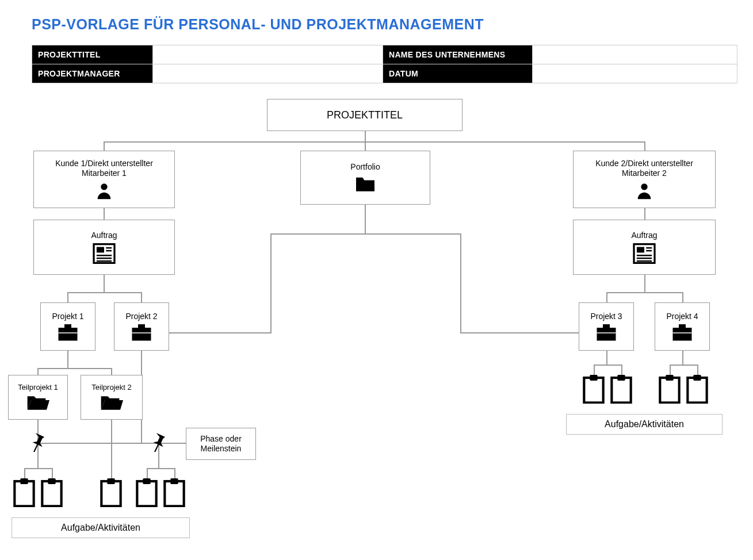 The image size is (753, 560). Describe the element at coordinates (365, 178) in the screenshot. I see `node-portfolio: Portfolio` at that location.